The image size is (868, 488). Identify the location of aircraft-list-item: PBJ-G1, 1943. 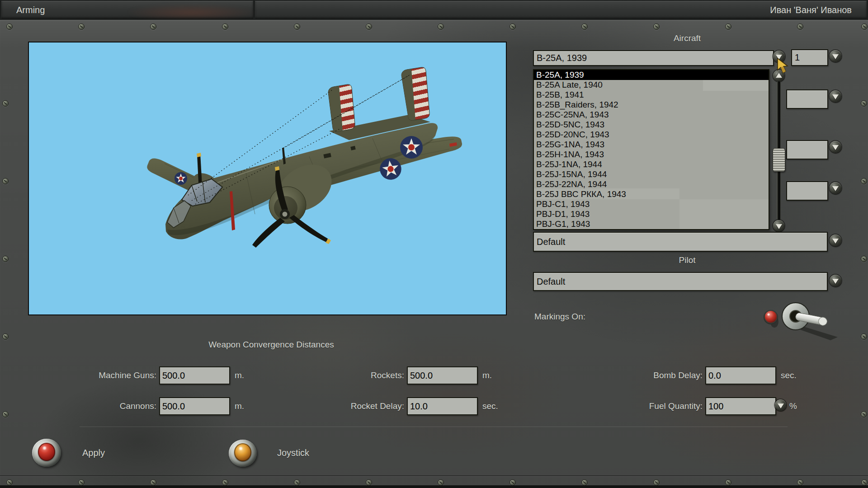
(651, 224).